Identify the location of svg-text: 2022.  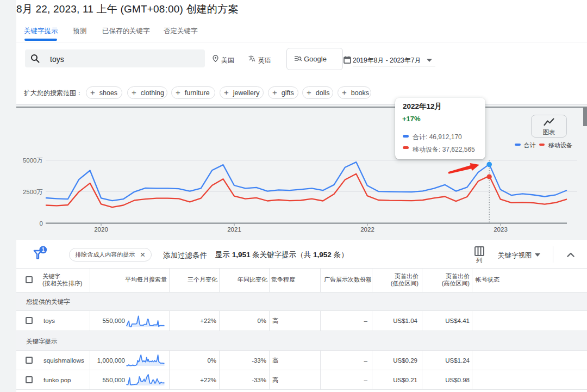
(367, 229).